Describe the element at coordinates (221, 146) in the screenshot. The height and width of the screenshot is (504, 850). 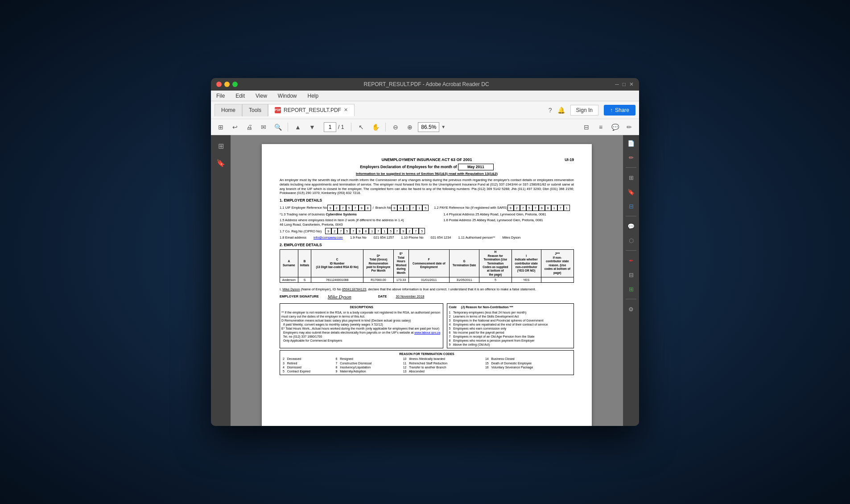
I see `sidebar-pages-icon: ⊞` at that location.